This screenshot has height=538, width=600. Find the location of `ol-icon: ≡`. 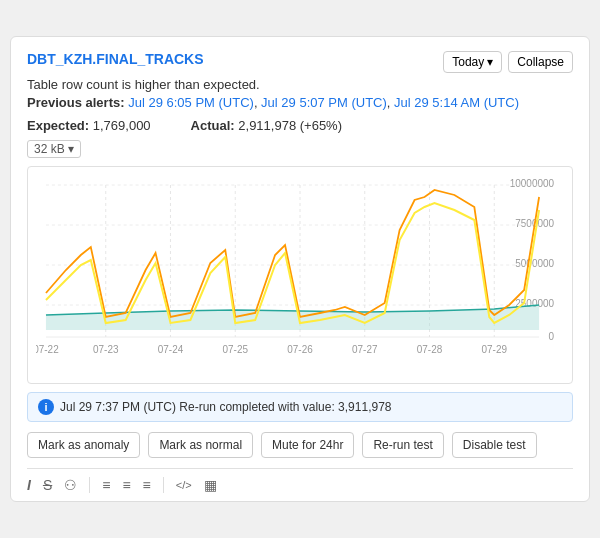

ol-icon: ≡ is located at coordinates (106, 485).